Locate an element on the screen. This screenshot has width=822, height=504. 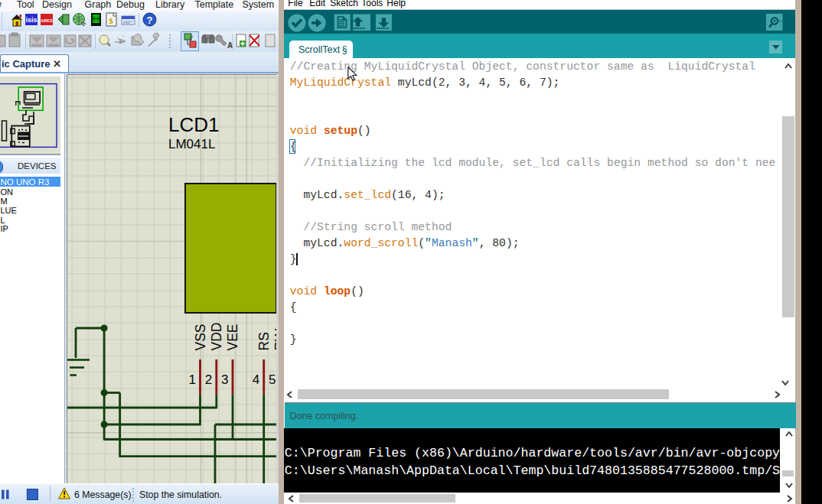
svg-text: 4 is located at coordinates (256, 379).